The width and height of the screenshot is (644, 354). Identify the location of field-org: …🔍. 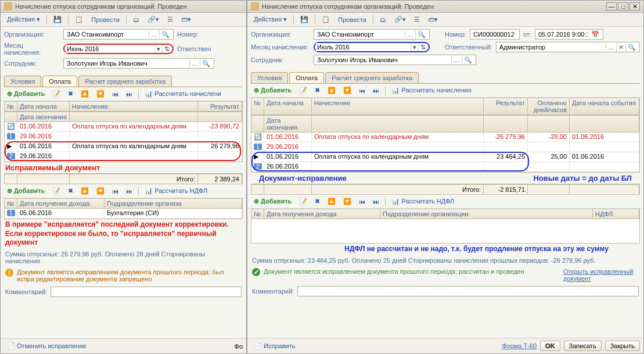
(118, 34).